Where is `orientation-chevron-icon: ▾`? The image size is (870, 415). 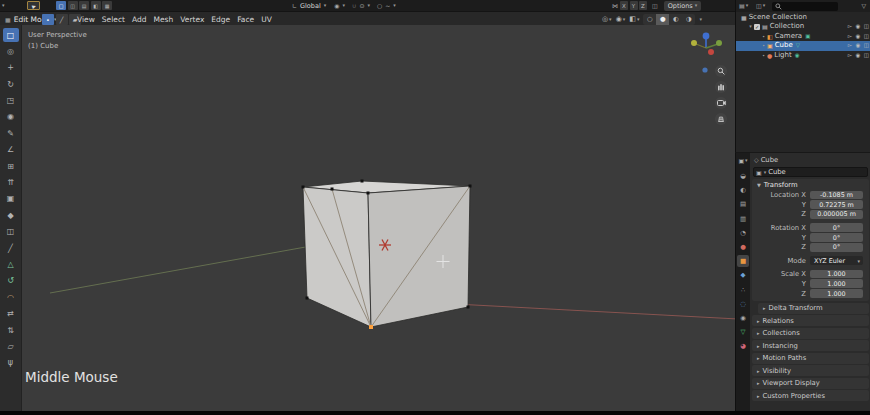 orientation-chevron-icon: ▾ is located at coordinates (326, 6).